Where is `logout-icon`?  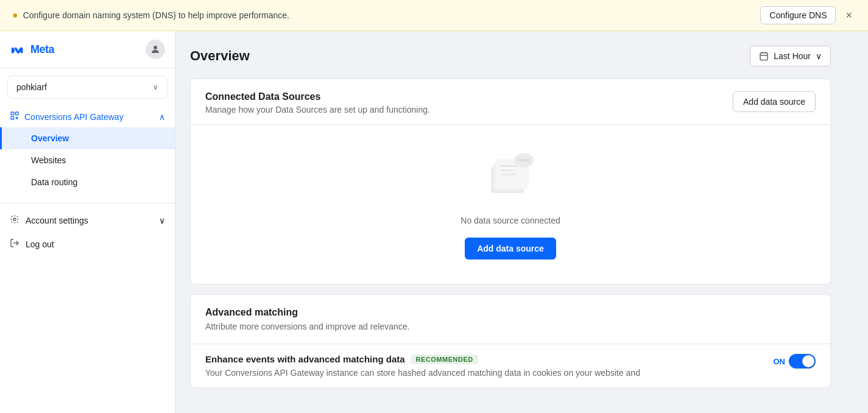
logout-icon is located at coordinates (15, 244).